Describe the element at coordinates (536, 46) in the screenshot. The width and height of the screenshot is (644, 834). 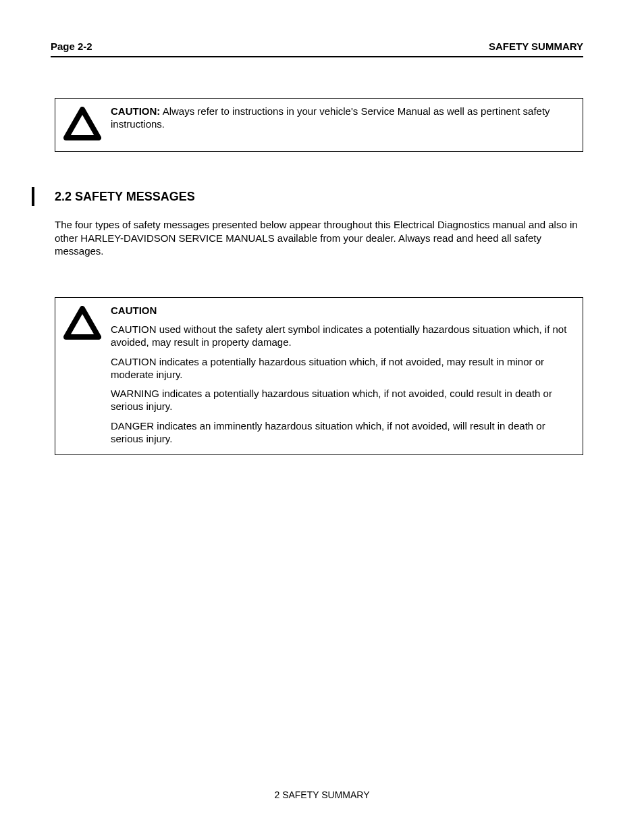
I see `section-label: SAFETY SUMMARY` at that location.